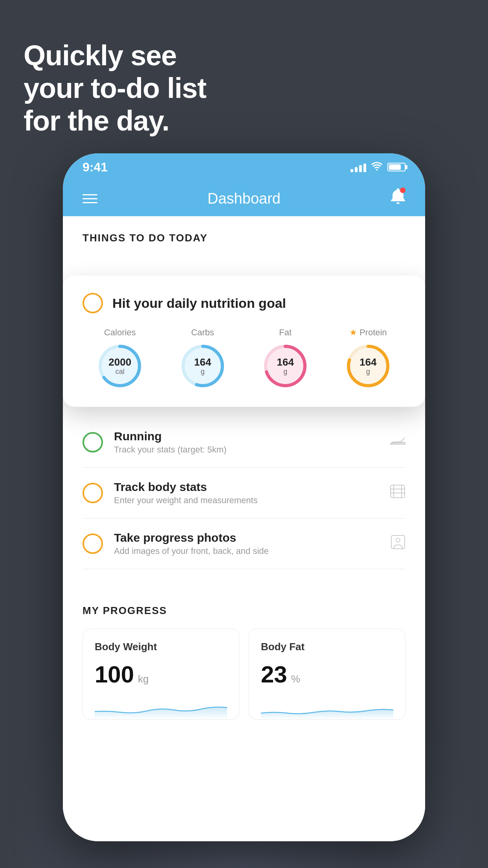 The width and height of the screenshot is (488, 868). What do you see at coordinates (244, 493) in the screenshot?
I see `list-item-body-stats: Track body stats Enter your weight and m…` at bounding box center [244, 493].